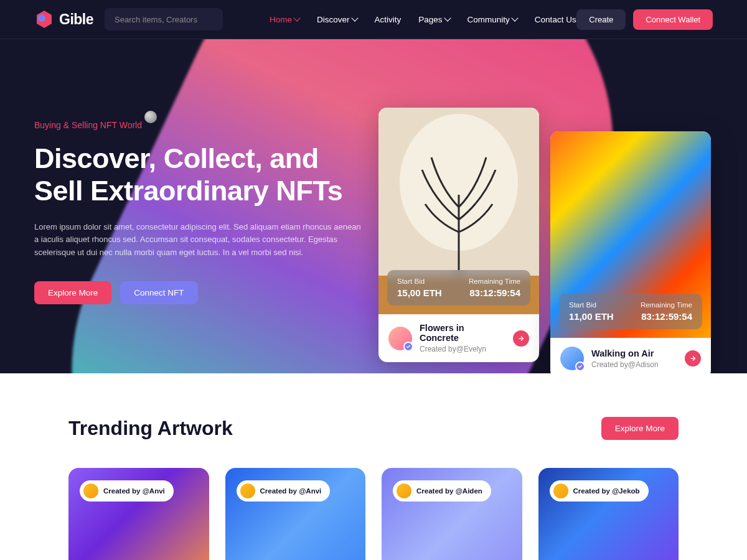 The width and height of the screenshot is (747, 560). What do you see at coordinates (631, 235) in the screenshot?
I see `nft-image: Start Bid 11,00 ETH Remaining Time 83:12…` at bounding box center [631, 235].